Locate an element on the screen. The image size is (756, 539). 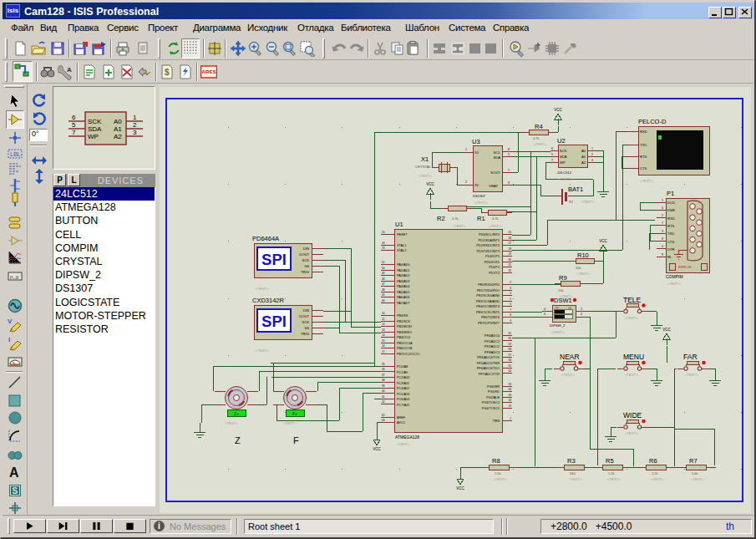
svg-text: PD1/SDA/INT1 is located at coordinates (489, 241).